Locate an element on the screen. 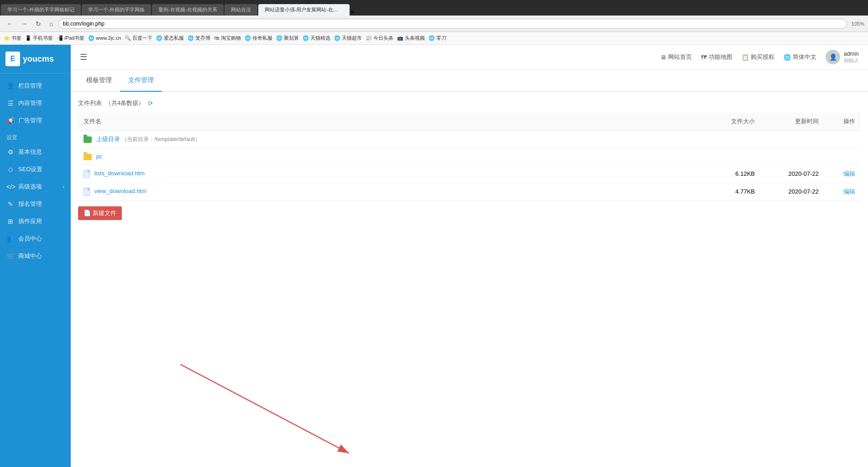 The width and height of the screenshot is (868, 467). seo-icon: ◇ is located at coordinates (10, 169).